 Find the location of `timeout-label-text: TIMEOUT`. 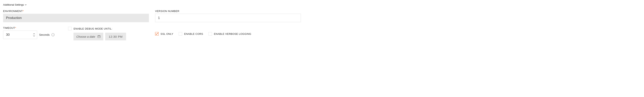

timeout-label-text: TIMEOUT is located at coordinates (9, 28).